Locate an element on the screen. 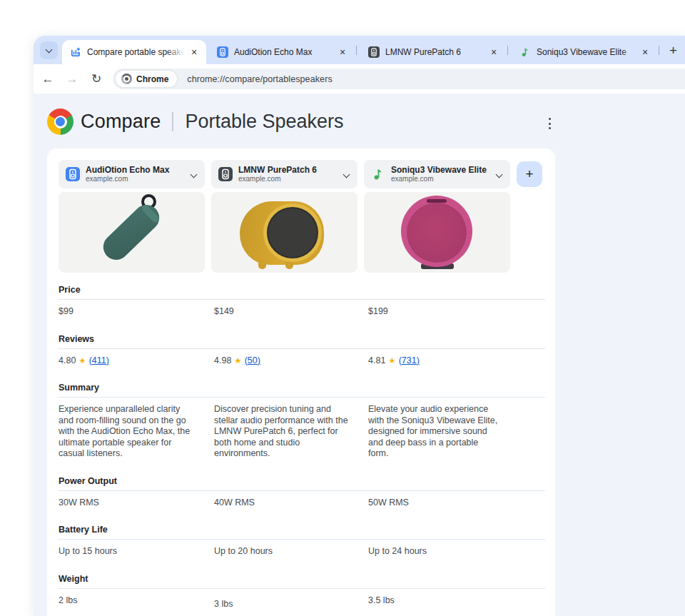 Image resolution: width=685 pixels, height=616 pixels. row-label: Price is located at coordinates (302, 290).